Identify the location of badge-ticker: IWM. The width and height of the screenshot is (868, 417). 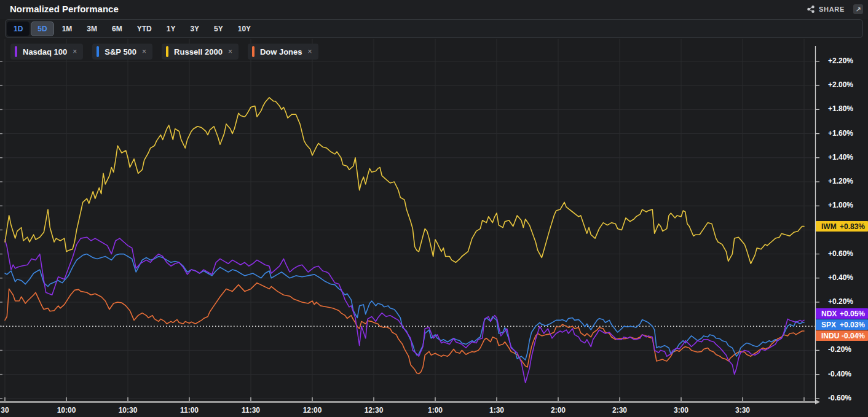
(829, 227).